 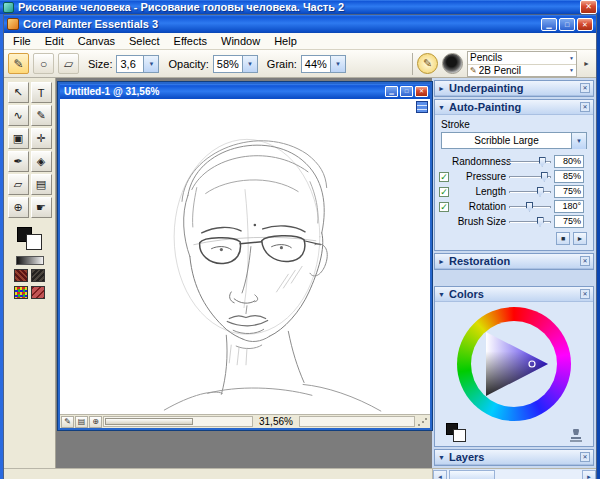 I want to click on tool-grabber: ☛, so click(x=42, y=208).